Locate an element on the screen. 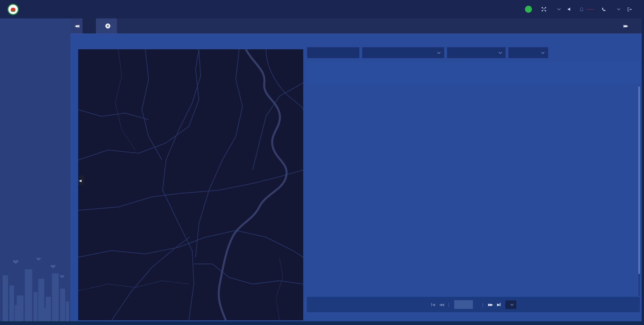 The width and height of the screenshot is (644, 325). sidebar is located at coordinates (35, 172).